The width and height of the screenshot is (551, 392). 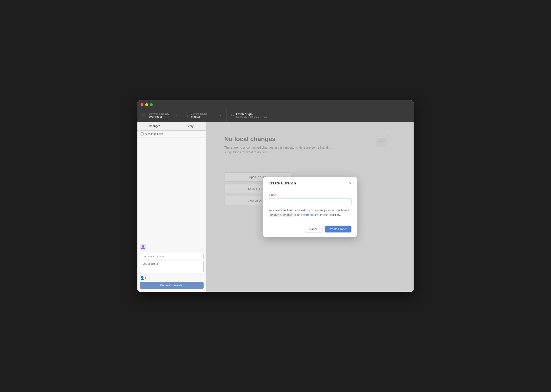 I want to click on modal-footer: Cancel Create Branch, so click(x=310, y=229).